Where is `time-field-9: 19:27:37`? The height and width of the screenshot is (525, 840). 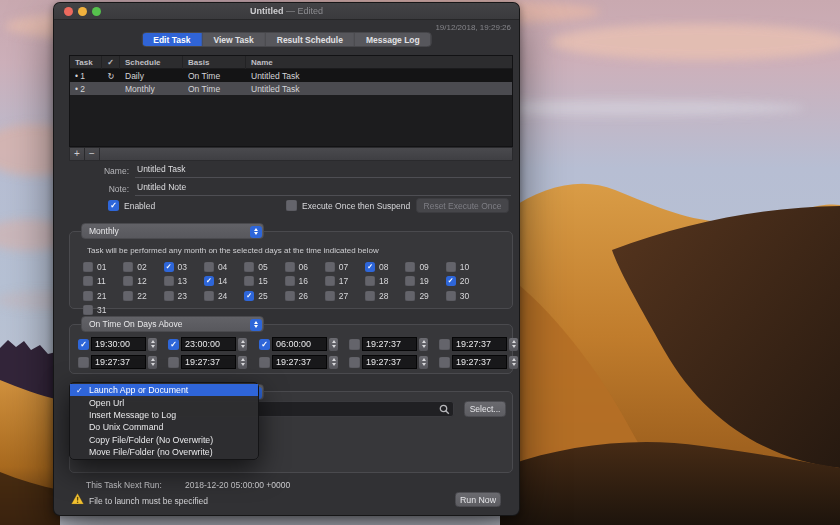
time-field-9: 19:27:37 is located at coordinates (390, 362).